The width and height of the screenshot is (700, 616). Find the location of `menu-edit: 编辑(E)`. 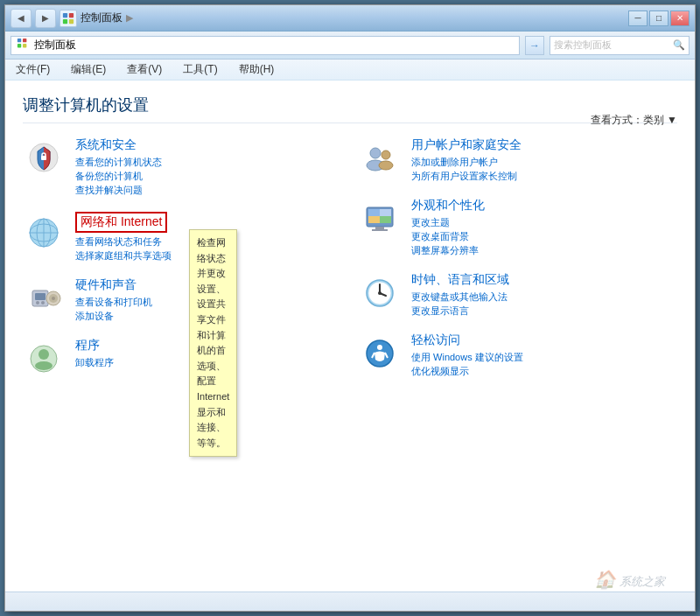

menu-edit: 编辑(E) is located at coordinates (88, 70).